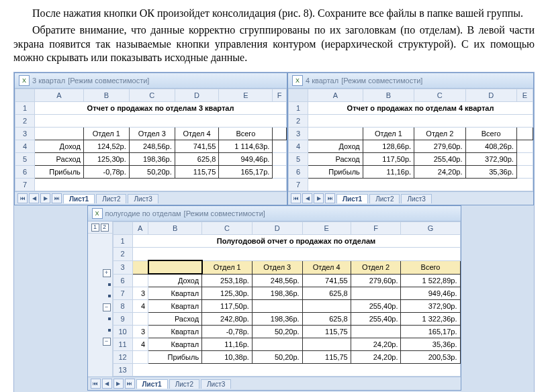 This screenshot has height=392, width=548. What do you see at coordinates (524, 95) in the screenshot?
I see `col-header: E` at bounding box center [524, 95].